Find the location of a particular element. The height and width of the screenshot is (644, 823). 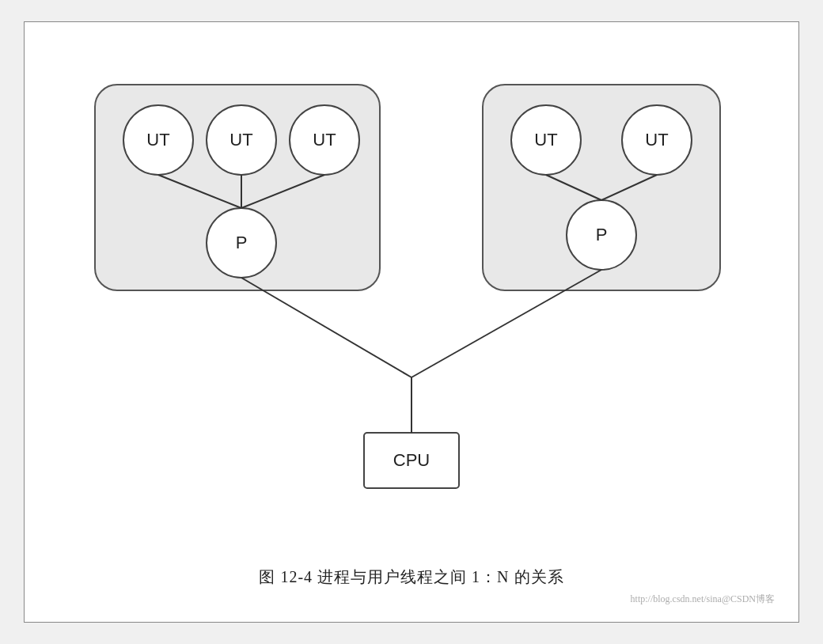

svg-text: CPU is located at coordinates (412, 460).